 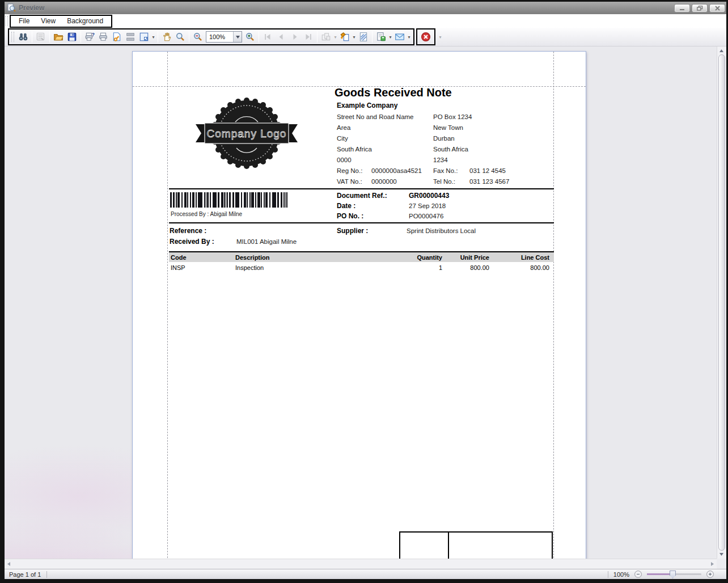 What do you see at coordinates (717, 8) in the screenshot?
I see `close-window-button` at bounding box center [717, 8].